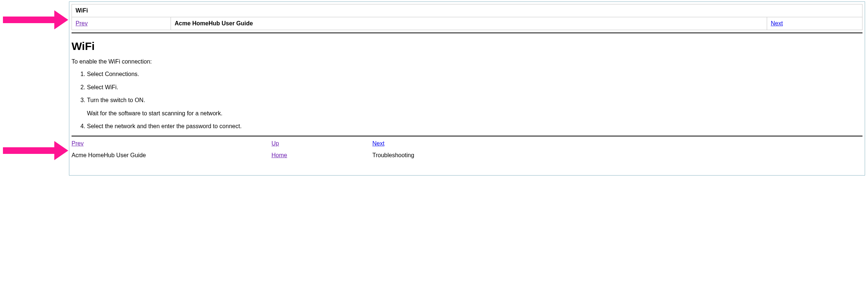  Describe the element at coordinates (467, 155) in the screenshot. I see `footer-row-titles: Acme HomeHub User Guide Home Troubleshoo…` at that location.